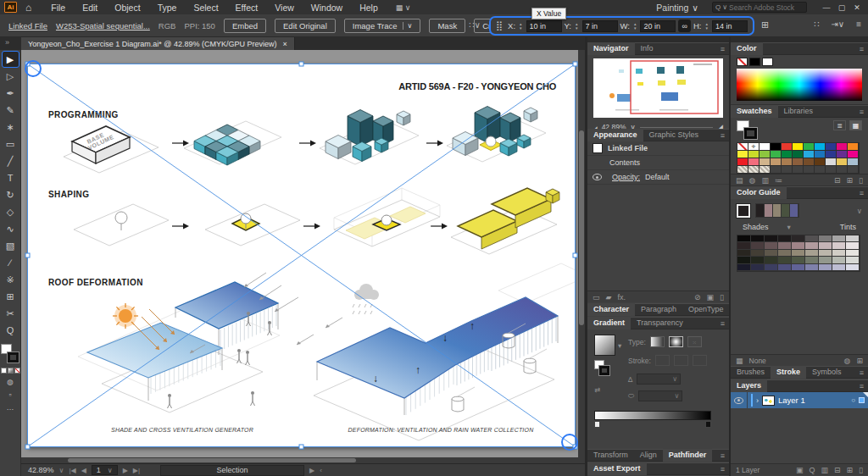 Image resolution: width=868 pixels, height=476 pixels. I want to click on color-button, so click(3, 371).